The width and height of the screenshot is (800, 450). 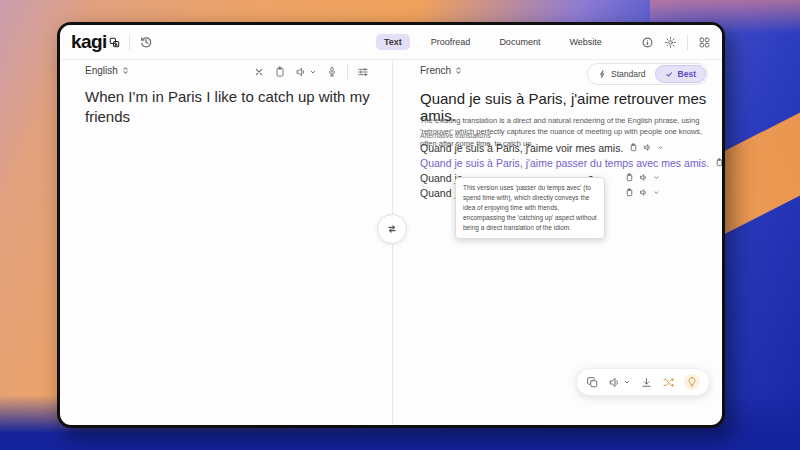 I want to click on alternative-tooltip: This version uses 'passer du temps avec'…, so click(x=530, y=208).